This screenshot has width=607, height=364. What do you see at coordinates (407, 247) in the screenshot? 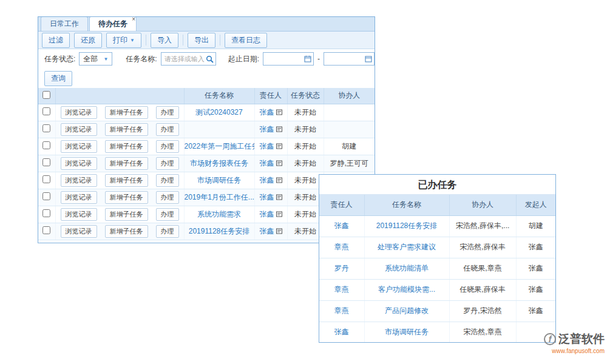
I see `task-name-link: 处理客户需求建议` at bounding box center [407, 247].